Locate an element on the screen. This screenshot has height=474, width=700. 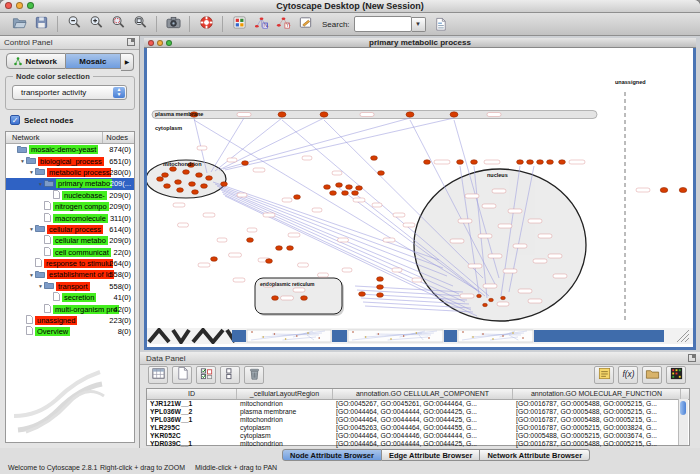
network-tree-row: nucleobase-209(0) is located at coordinates (70, 196).